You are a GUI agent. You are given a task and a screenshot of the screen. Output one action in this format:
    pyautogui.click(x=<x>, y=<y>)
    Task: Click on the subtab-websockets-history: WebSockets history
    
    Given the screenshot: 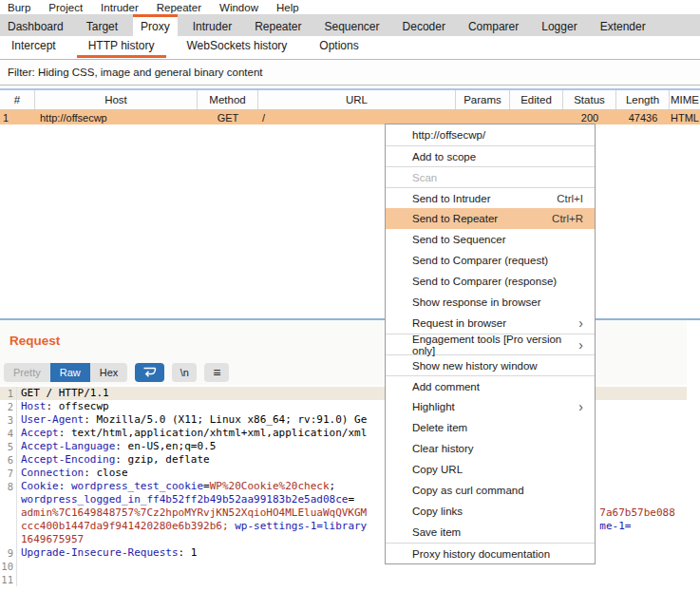 What is the action you would take?
    pyautogui.click(x=237, y=48)
    